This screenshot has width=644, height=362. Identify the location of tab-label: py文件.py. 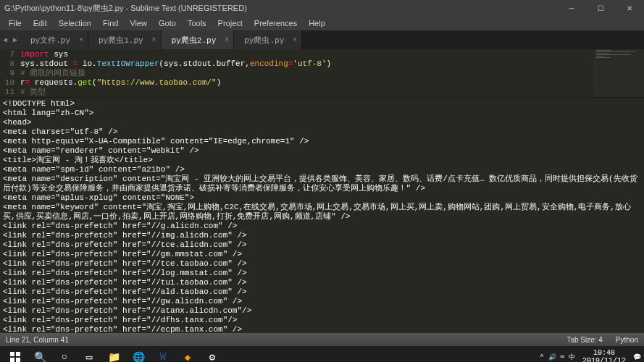
(51, 41).